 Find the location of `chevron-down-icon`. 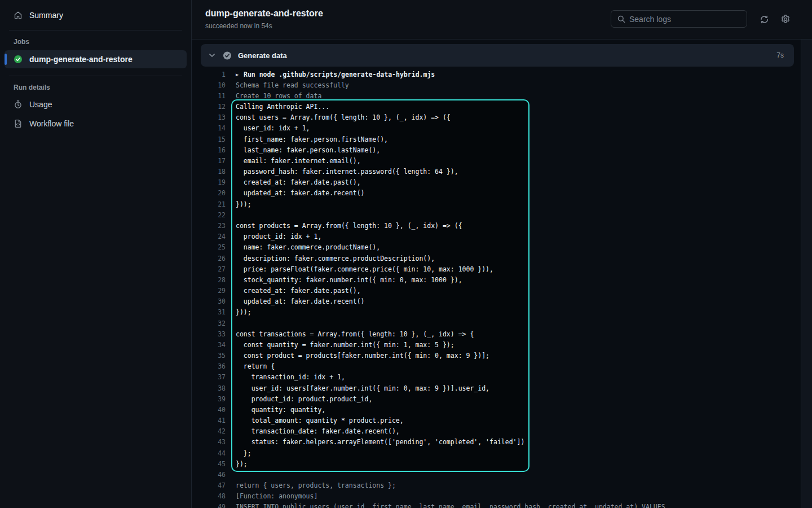

chevron-down-icon is located at coordinates (212, 55).